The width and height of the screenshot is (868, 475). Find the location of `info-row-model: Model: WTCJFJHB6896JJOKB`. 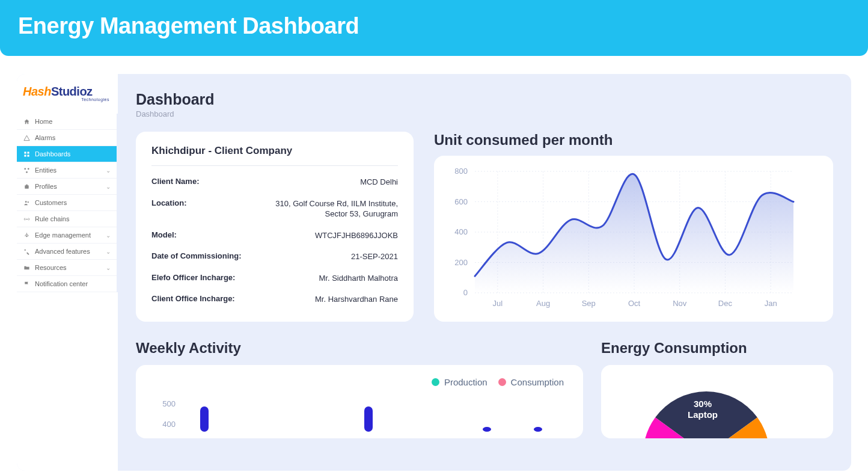

info-row-model: Model: WTCJFJHB6896JJOKB is located at coordinates (275, 236).